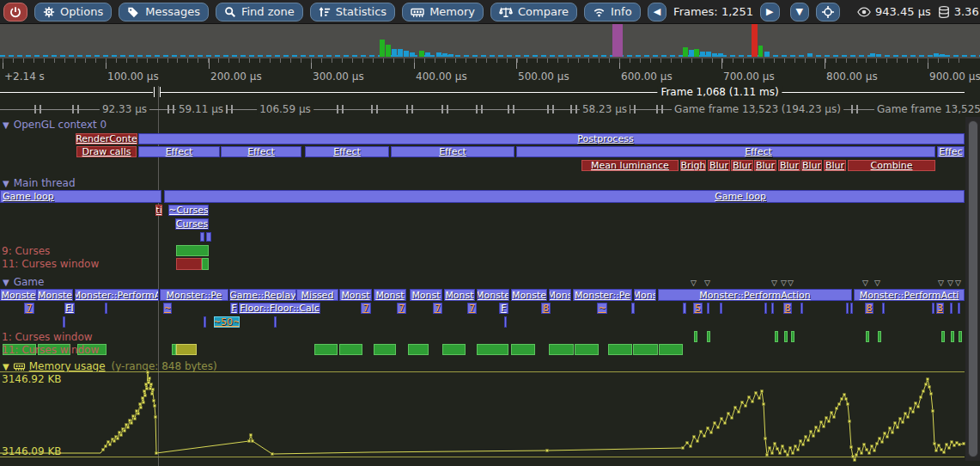 This screenshot has height=466, width=980. What do you see at coordinates (163, 12) in the screenshot?
I see `toolbar-button-messages: Messages` at bounding box center [163, 12].